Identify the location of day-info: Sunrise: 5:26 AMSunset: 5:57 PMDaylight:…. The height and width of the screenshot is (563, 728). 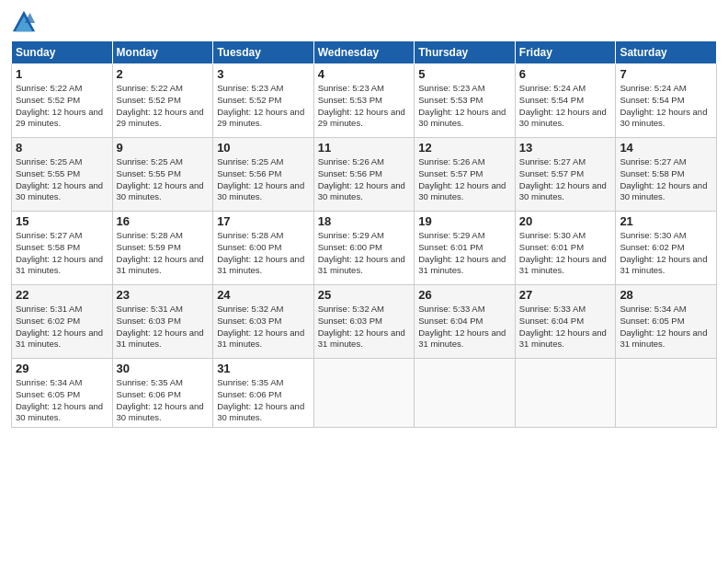
(465, 180).